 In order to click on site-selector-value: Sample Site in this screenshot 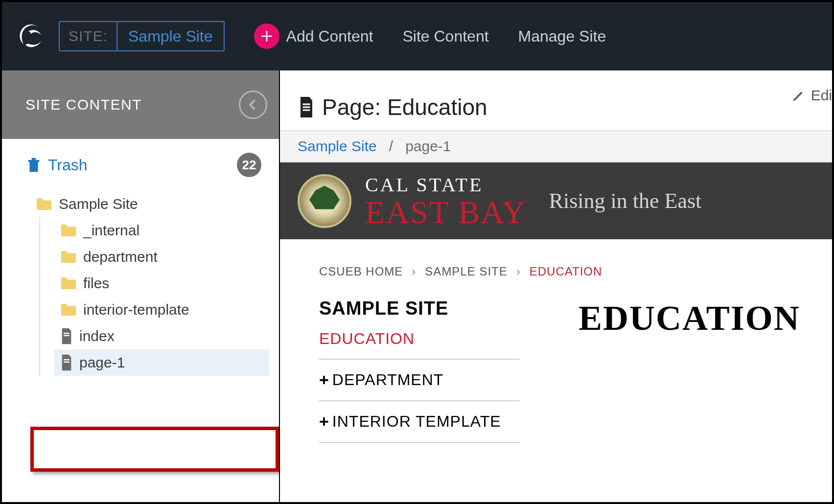, I will do `click(170, 36)`.